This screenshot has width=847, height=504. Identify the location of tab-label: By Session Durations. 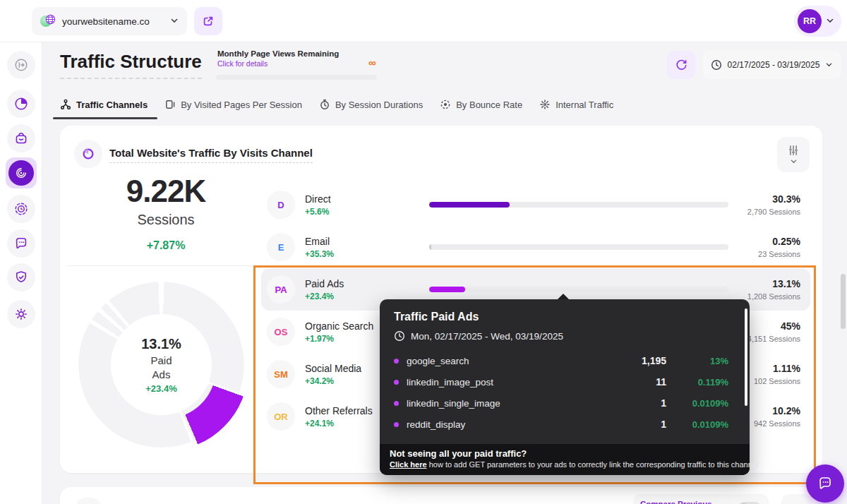
(379, 104).